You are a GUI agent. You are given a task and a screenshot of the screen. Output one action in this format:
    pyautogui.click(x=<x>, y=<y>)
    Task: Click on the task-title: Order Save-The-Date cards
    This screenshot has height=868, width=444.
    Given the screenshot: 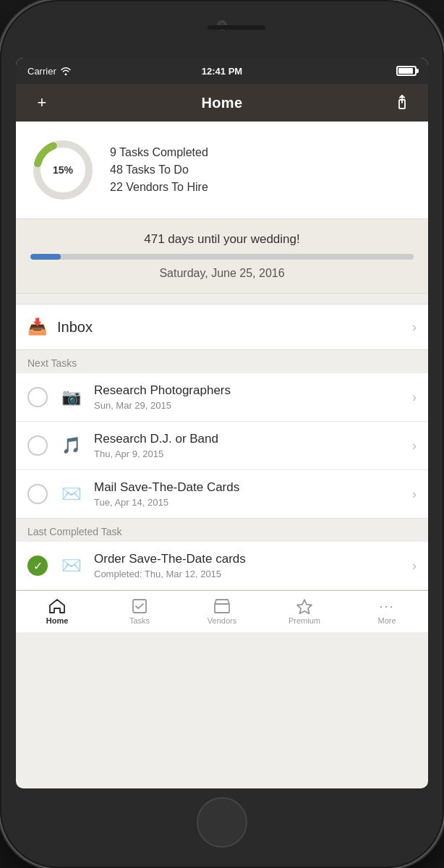 What is the action you would take?
    pyautogui.click(x=248, y=559)
    